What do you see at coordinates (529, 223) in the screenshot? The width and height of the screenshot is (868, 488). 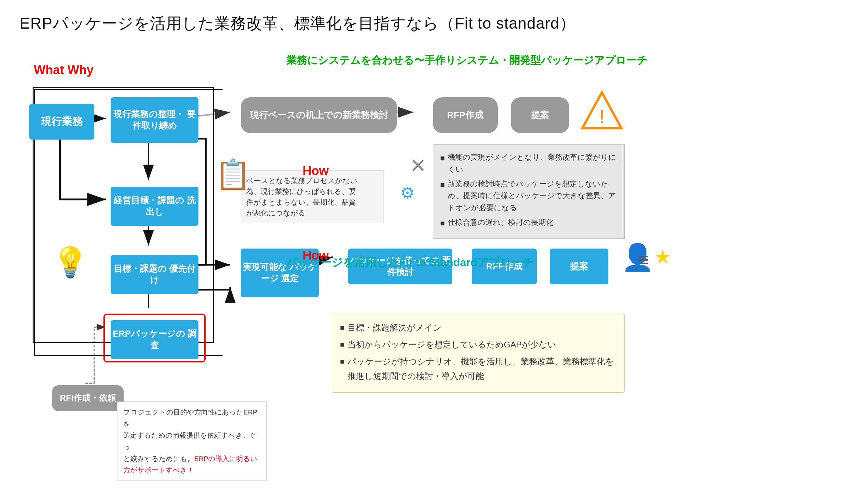 I see `issue-item-3: ■ 仕様合意の遅れ、検討の長期化` at bounding box center [529, 223].